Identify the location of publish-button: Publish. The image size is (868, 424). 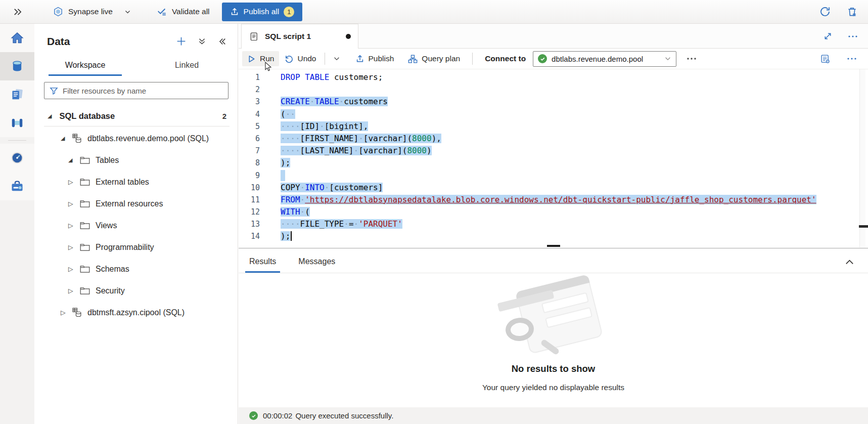
(375, 59).